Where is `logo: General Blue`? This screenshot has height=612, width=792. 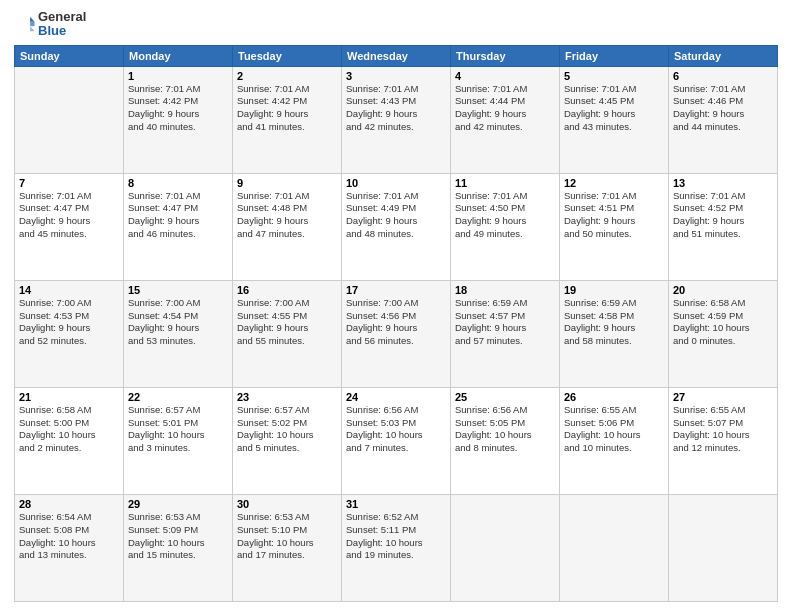
logo: General Blue is located at coordinates (50, 24).